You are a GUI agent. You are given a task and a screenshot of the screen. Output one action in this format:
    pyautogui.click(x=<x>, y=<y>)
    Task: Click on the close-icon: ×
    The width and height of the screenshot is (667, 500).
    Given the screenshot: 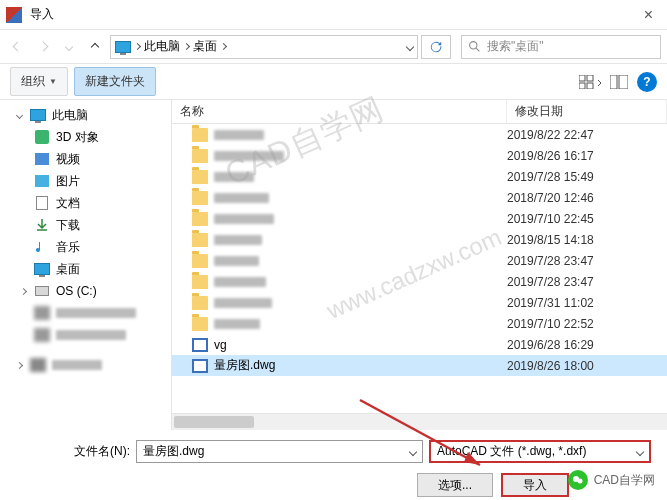 What is the action you would take?
    pyautogui.click(x=648, y=15)
    